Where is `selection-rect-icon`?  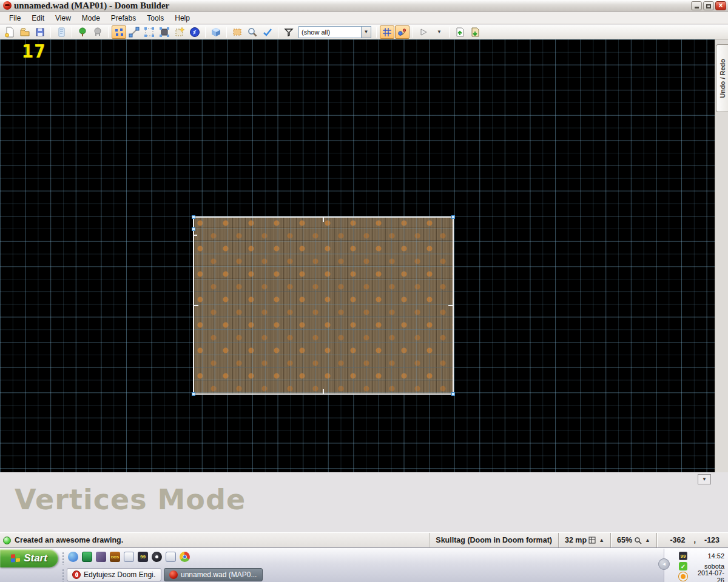 selection-rect-icon is located at coordinates (237, 32).